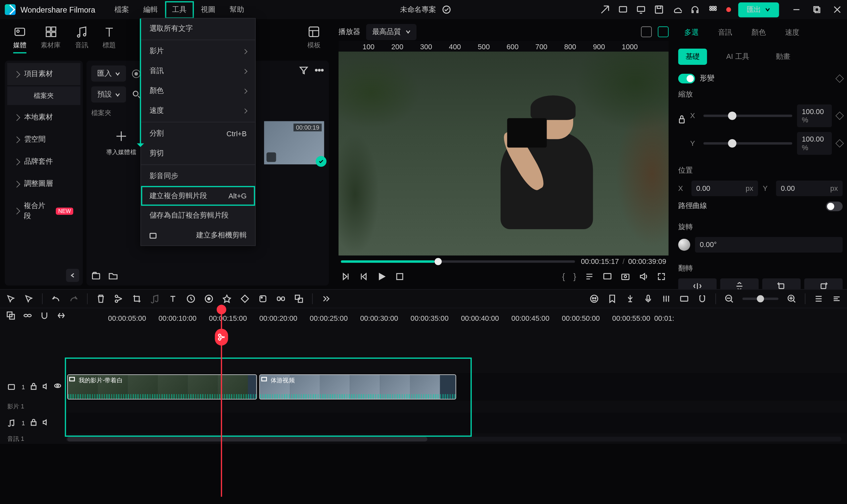 This screenshot has width=847, height=504. I want to click on zoom-in-icon, so click(792, 299).